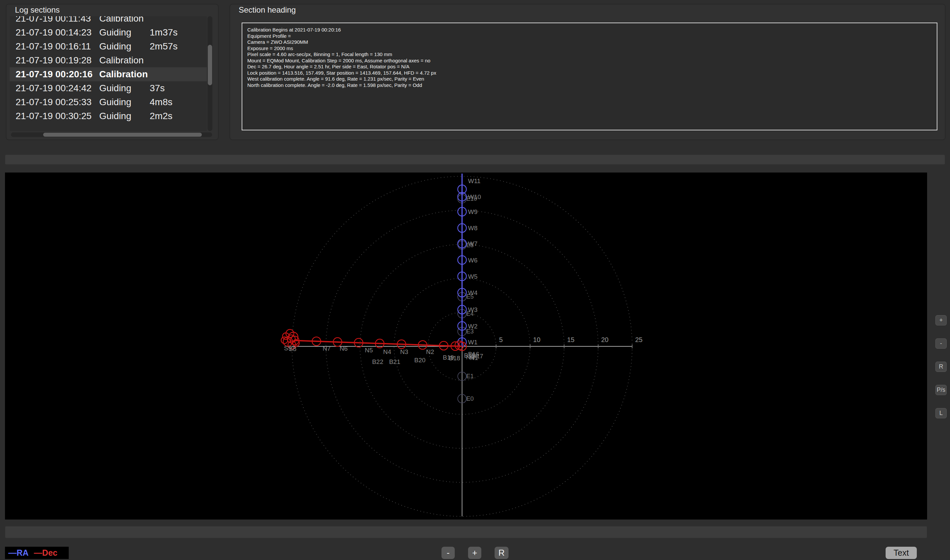 This screenshot has width=950, height=560. What do you see at coordinates (941, 367) in the screenshot?
I see `plot-reset-button: R` at bounding box center [941, 367].